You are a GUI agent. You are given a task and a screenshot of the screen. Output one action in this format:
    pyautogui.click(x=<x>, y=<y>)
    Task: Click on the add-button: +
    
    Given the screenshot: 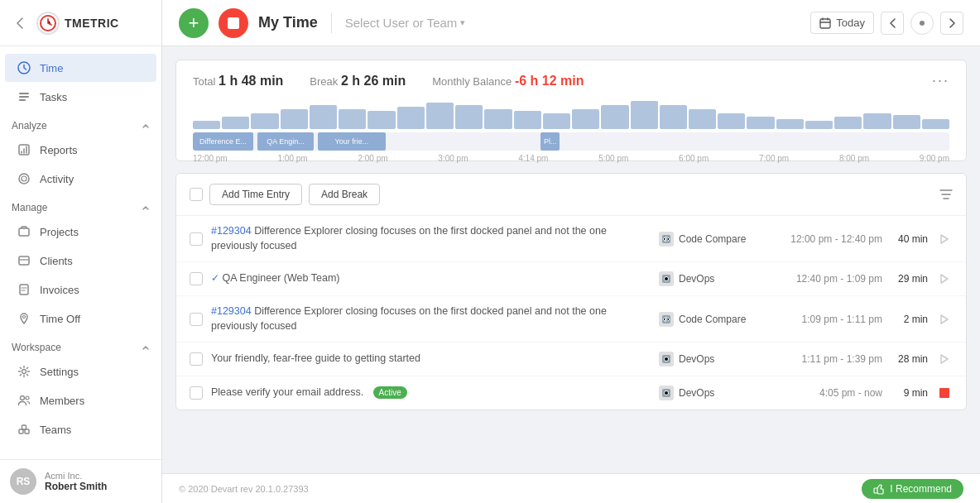 What is the action you would take?
    pyautogui.click(x=194, y=23)
    